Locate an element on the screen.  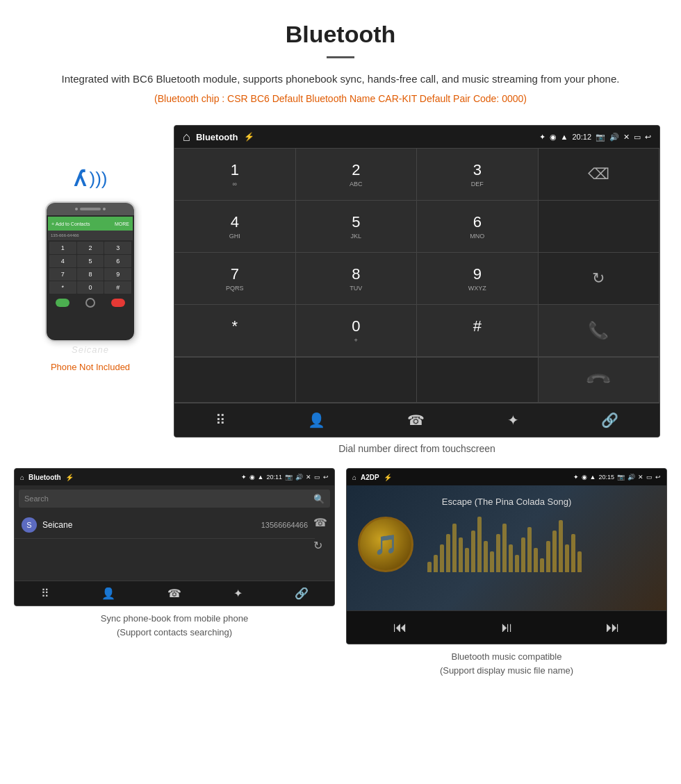
phone-key-1: 1 is located at coordinates (63, 248).